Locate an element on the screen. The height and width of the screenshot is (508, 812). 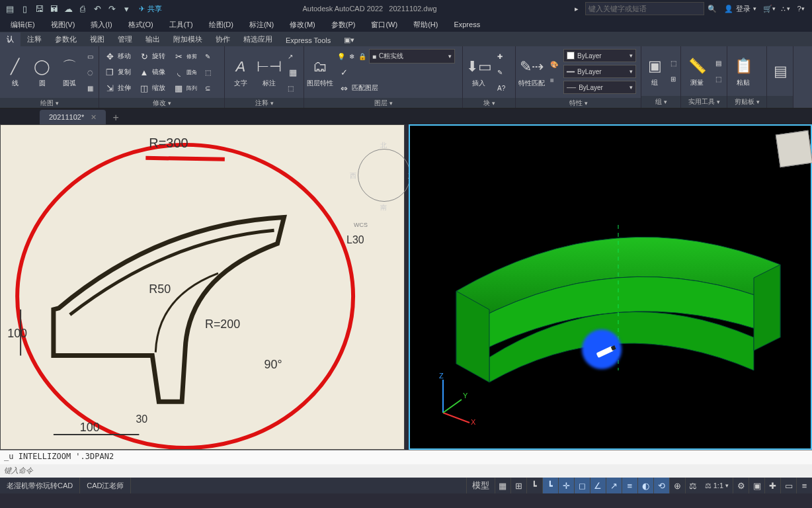
model-button: 模型 is located at coordinates (480, 486).